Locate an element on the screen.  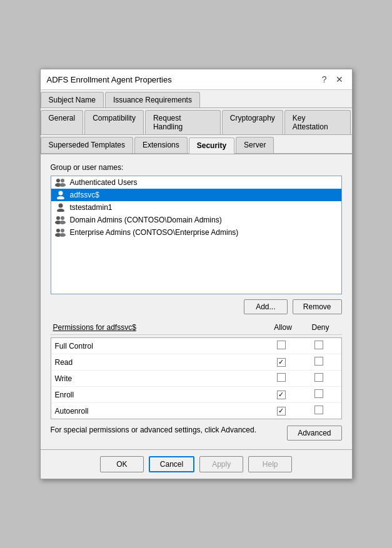
tab-cryptography: Cryptography is located at coordinates (253, 122).